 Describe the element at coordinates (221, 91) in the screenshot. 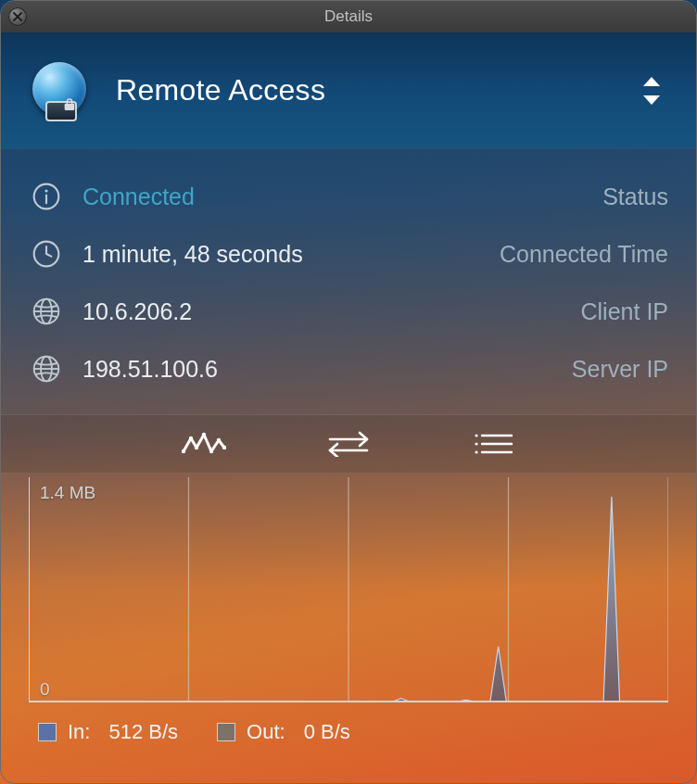

I see `app-title: Remote Access` at that location.